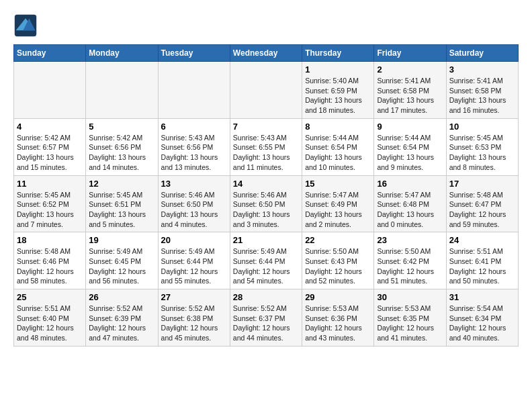 The width and height of the screenshot is (532, 411). Describe the element at coordinates (50, 261) in the screenshot. I see `calendar-cell: 18Sunrise: 5:48 AM Sunset: 6:46 PM Dayli…` at that location.